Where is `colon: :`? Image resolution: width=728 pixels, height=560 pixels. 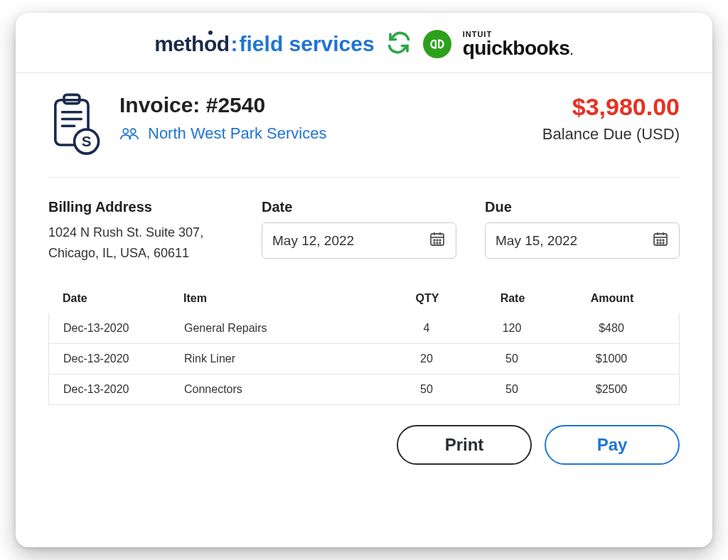 colon: : is located at coordinates (235, 44).